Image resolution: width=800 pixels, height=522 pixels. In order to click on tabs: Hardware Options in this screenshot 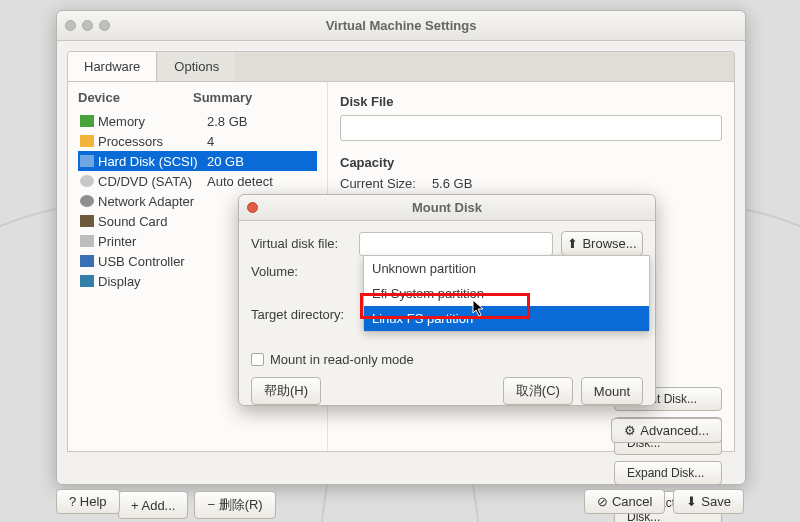, I will do `click(401, 66)`.